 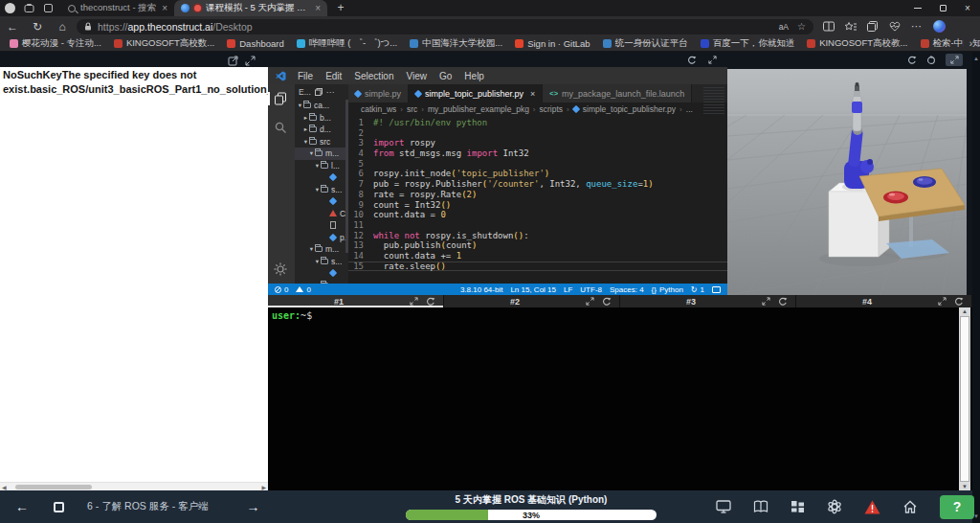 What do you see at coordinates (319, 92) in the screenshot?
I see `open-editors-icon` at bounding box center [319, 92].